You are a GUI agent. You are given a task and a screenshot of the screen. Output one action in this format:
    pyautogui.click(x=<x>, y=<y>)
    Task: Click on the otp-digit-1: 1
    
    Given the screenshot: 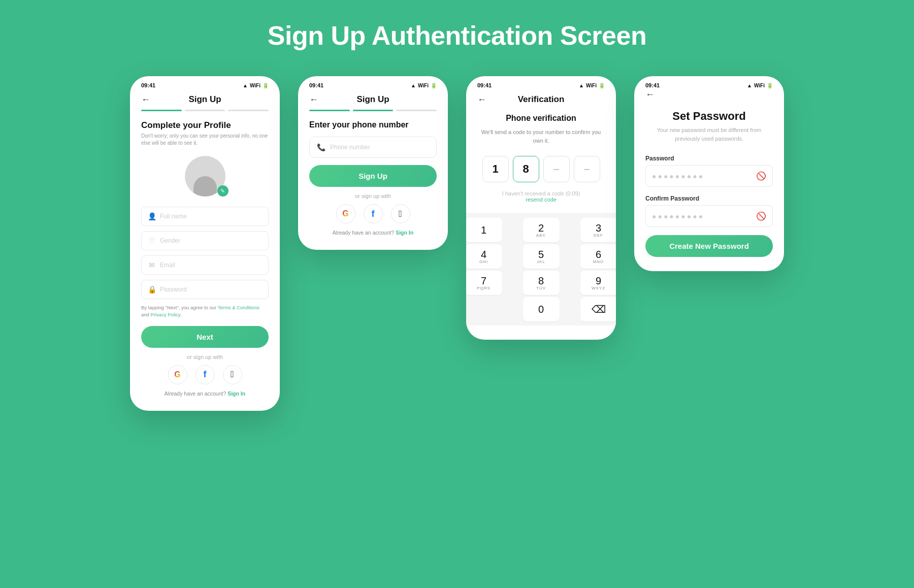 What is the action you would take?
    pyautogui.click(x=496, y=169)
    